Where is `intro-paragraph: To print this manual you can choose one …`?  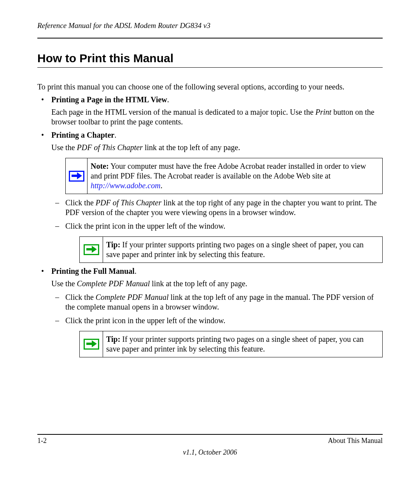
intro-paragraph: To print this manual you can choose one … is located at coordinates (210, 87).